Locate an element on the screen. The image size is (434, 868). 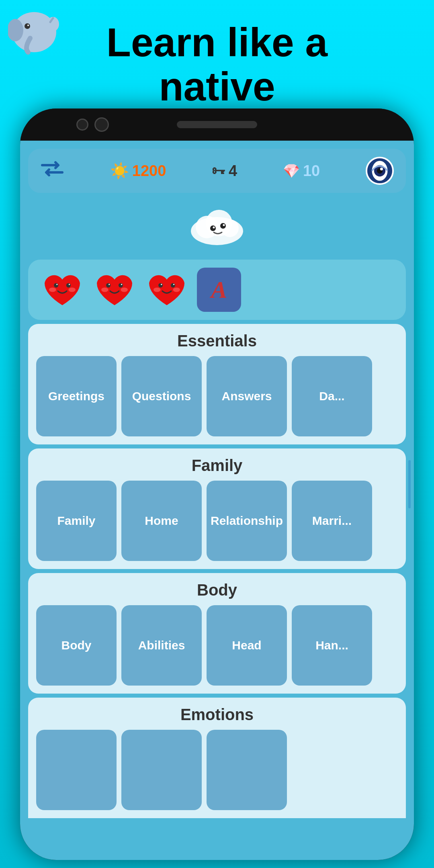
body-grid: Body Abilities Head Han... is located at coordinates (217, 645).